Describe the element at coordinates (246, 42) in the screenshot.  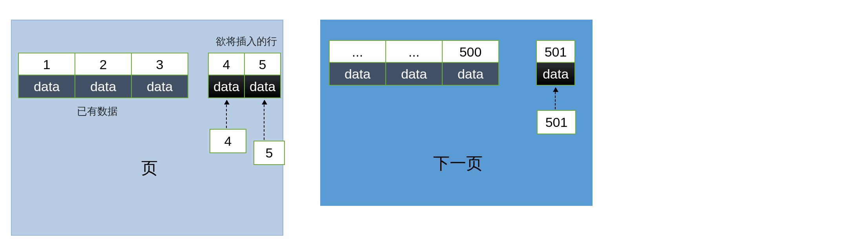
I see `label-insert-rows: 欲将插入的行` at that location.